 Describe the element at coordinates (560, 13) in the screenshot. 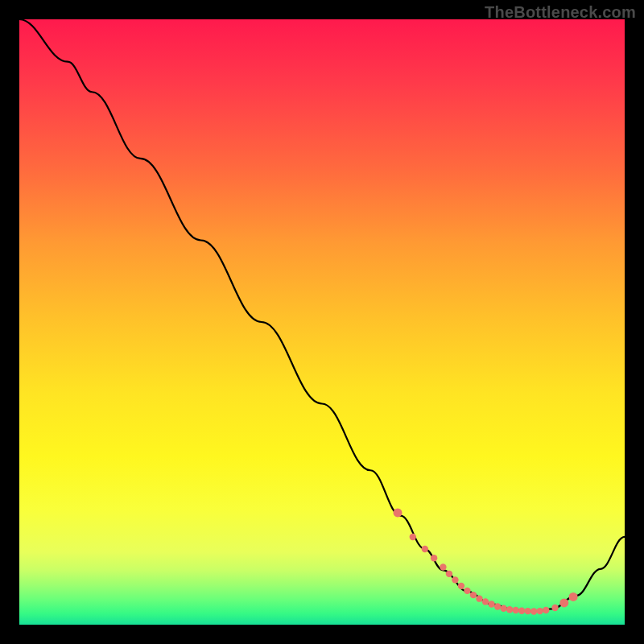

I see `attribution-label: TheBottleneck.com` at that location.